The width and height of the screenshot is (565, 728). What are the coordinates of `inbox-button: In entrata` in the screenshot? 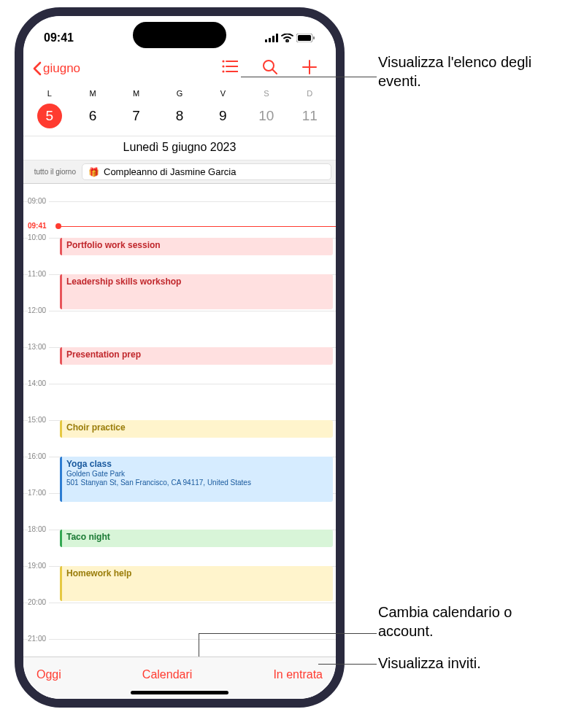 It's located at (298, 675).